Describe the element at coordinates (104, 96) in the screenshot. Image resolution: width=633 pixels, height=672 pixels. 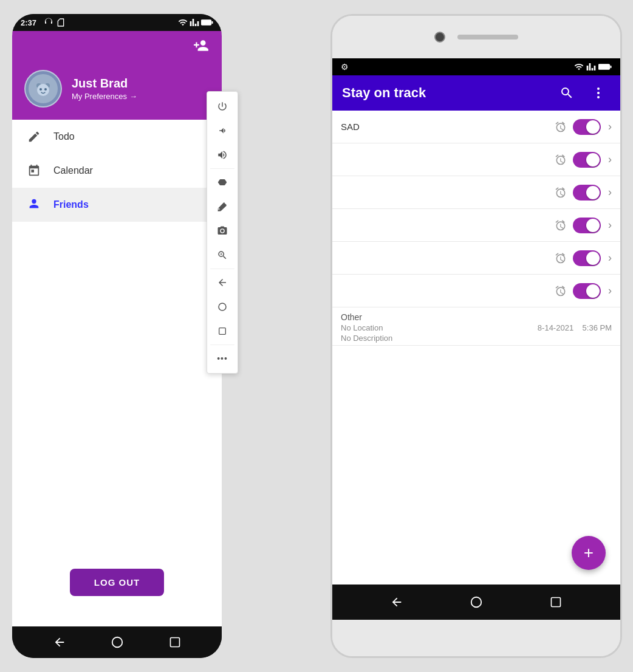
I see `profile-preferences: My Preferences →` at that location.